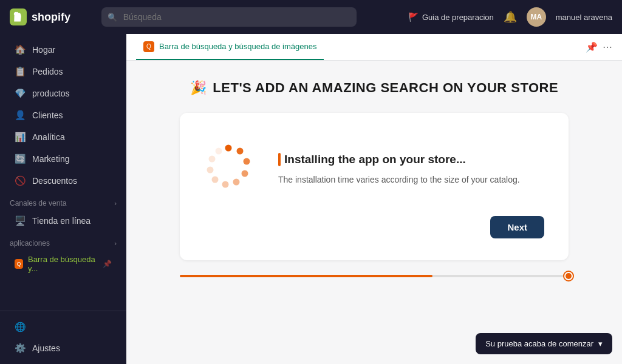 Image resolution: width=622 pixels, height=364 pixels. What do you see at coordinates (21, 115) in the screenshot?
I see `customers-icon: 👤` at bounding box center [21, 115].